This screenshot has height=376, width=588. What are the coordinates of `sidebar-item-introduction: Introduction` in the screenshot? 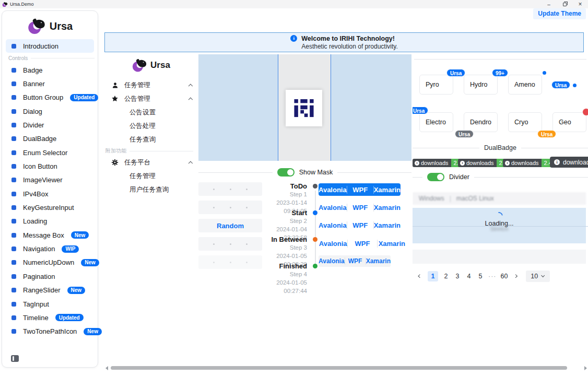 It's located at (50, 46).